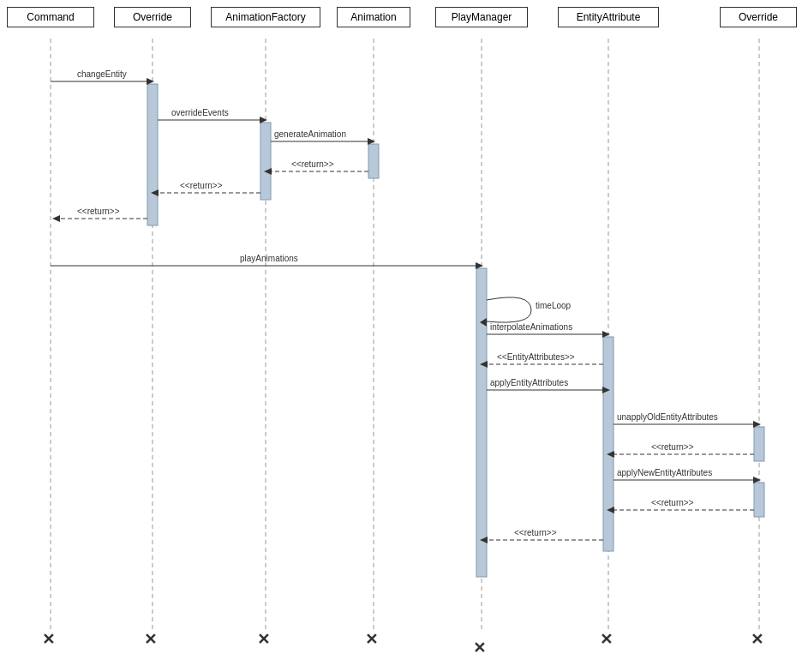 The height and width of the screenshot is (672, 808). Describe the element at coordinates (266, 17) in the screenshot. I see `actor-animfactory: AnimationFactory` at that location.